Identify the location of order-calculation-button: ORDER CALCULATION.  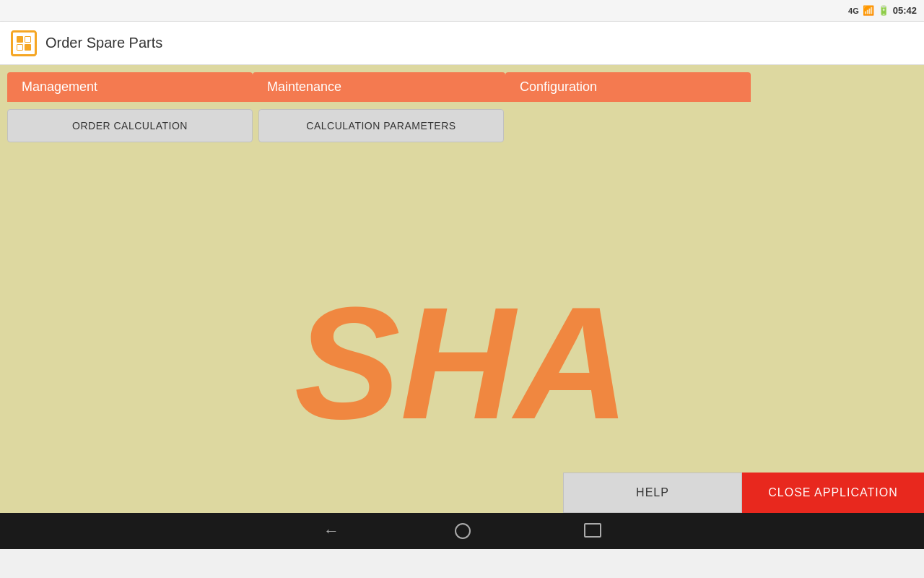
(130, 126).